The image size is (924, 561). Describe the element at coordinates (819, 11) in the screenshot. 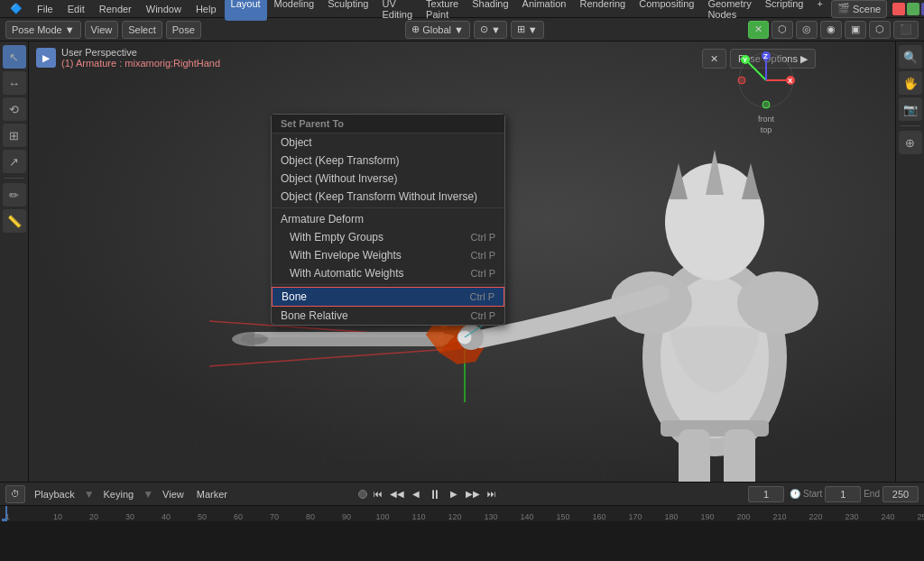

I see `layout-add: +` at that location.